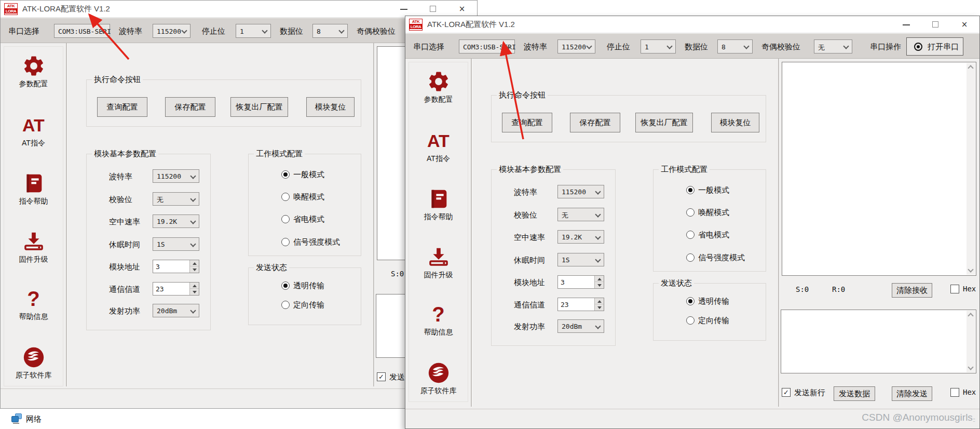  What do you see at coordinates (912, 290) in the screenshot?
I see `clear-receive-button: 清除接收` at bounding box center [912, 290].